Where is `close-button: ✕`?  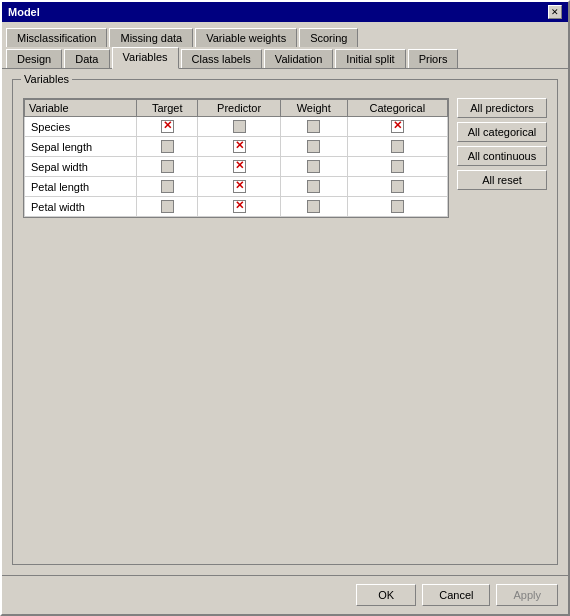
close-button: ✕ is located at coordinates (555, 12).